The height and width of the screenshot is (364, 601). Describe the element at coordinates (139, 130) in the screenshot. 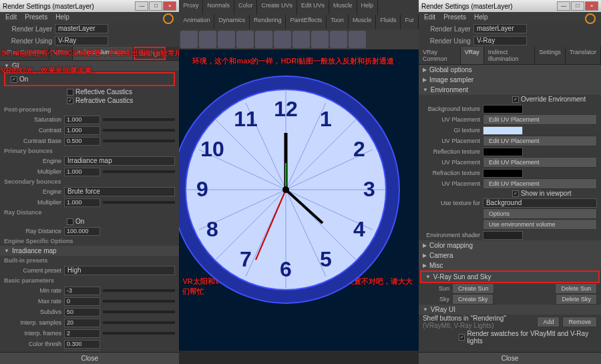

I see `contrast-slider` at that location.